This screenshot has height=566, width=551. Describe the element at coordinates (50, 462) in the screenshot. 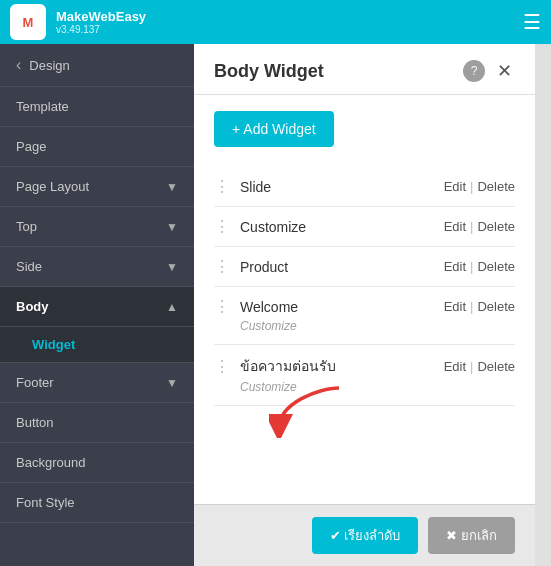

I see `sidebar-item-label: Background` at that location.